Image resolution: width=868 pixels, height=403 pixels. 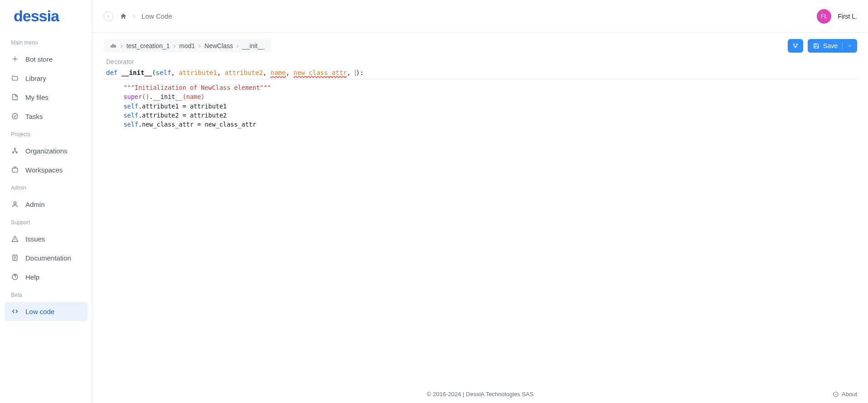 What do you see at coordinates (320, 73) in the screenshot?
I see `arg-warn: new_class_attr` at bounding box center [320, 73].